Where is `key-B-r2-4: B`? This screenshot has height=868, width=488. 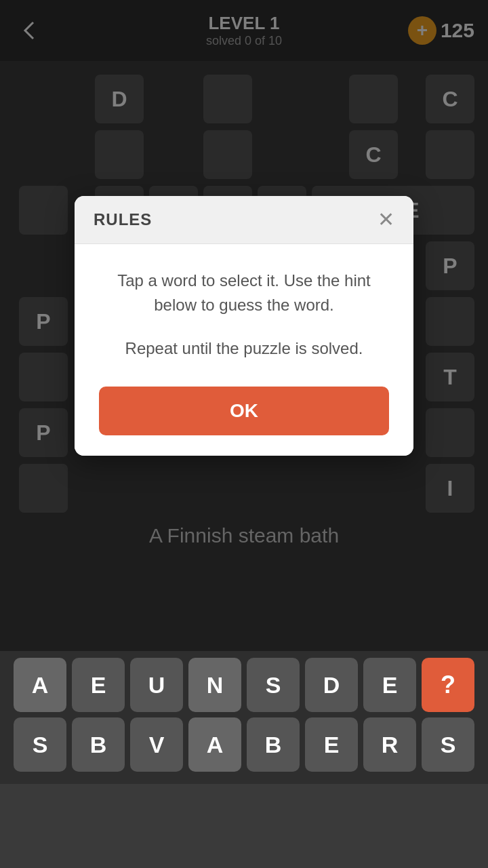 key-B-r2-4: B is located at coordinates (273, 745).